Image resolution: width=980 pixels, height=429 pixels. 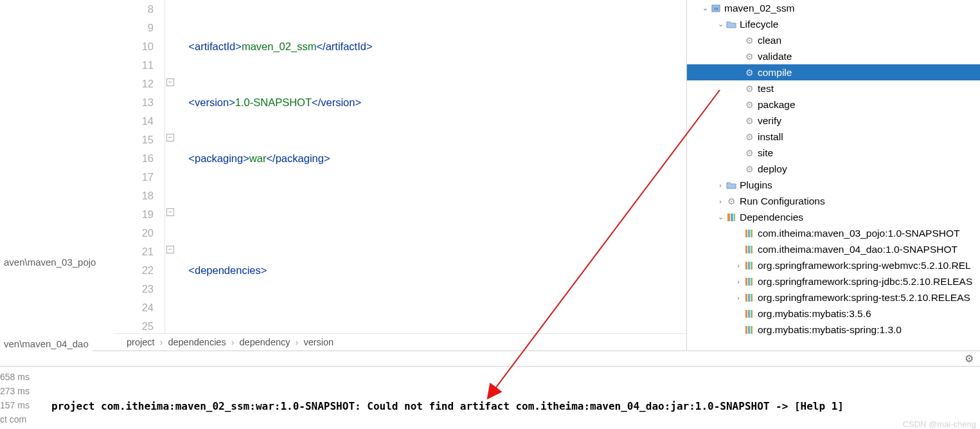 What do you see at coordinates (319, 342) in the screenshot?
I see `breadcrumb-item: version` at bounding box center [319, 342].